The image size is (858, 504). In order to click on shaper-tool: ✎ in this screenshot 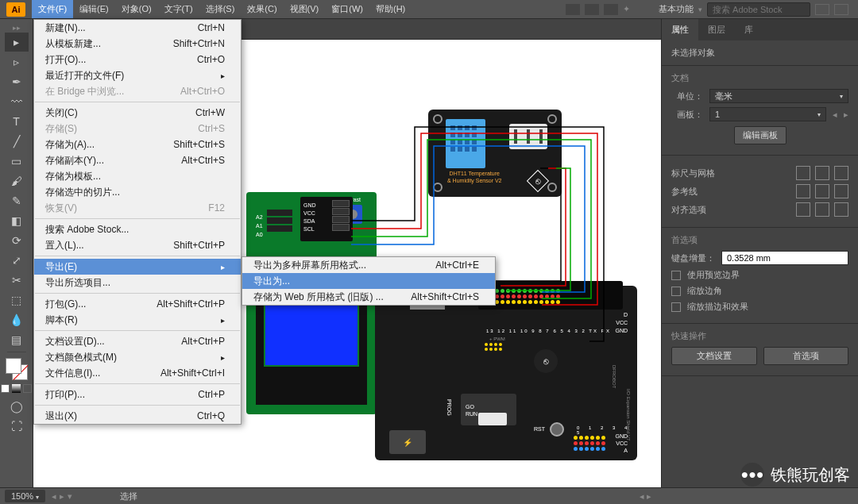, I will do `click(17, 201)`.